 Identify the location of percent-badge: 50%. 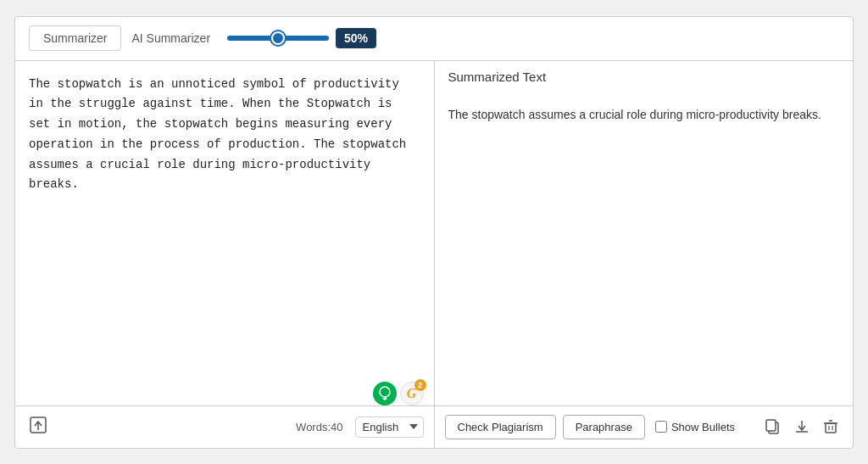
(356, 38).